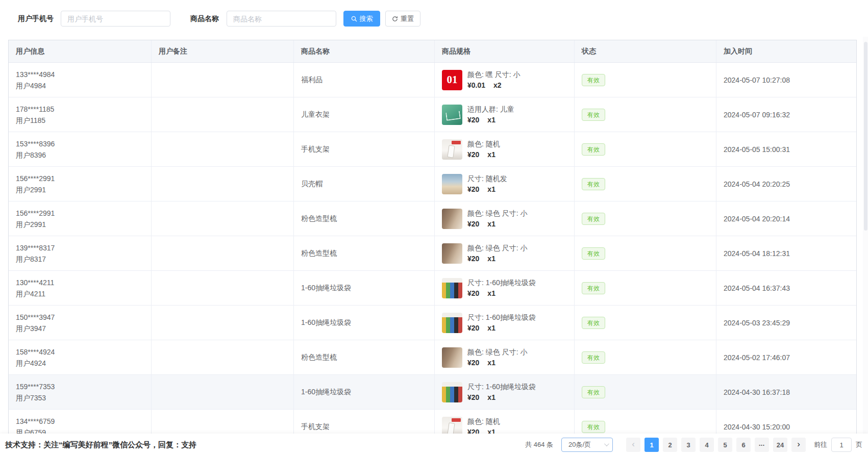 This screenshot has height=456, width=868. I want to click on spec-text: 尺寸: 随机发, so click(487, 179).